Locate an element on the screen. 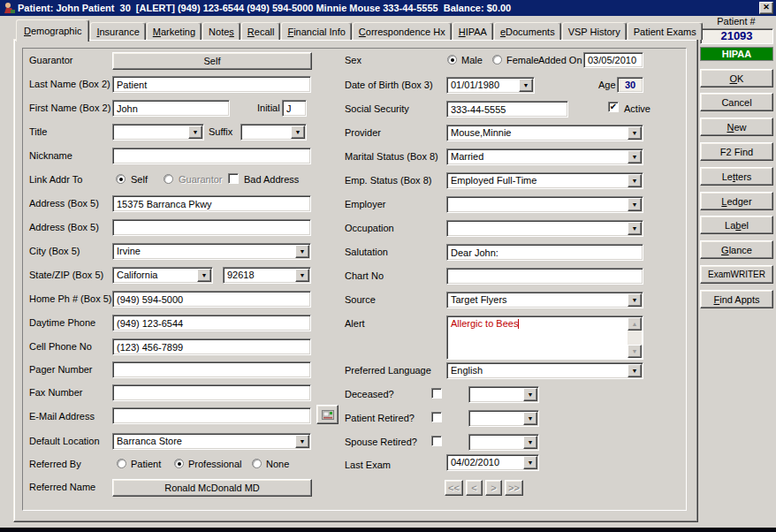  male-radio is located at coordinates (453, 60).